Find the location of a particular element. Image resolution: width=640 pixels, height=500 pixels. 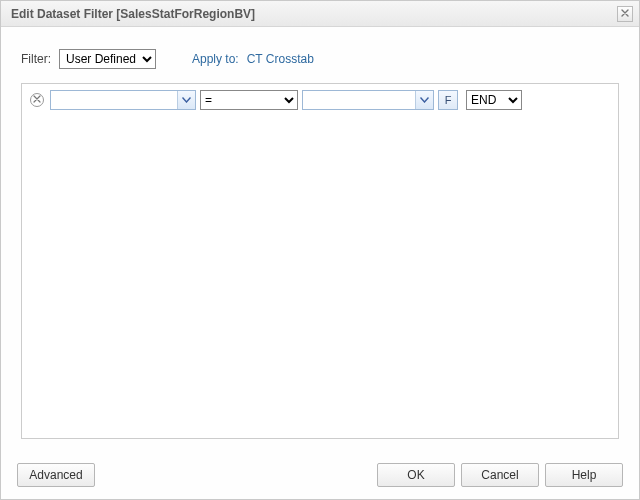

ok-button-label: OK is located at coordinates (416, 475).